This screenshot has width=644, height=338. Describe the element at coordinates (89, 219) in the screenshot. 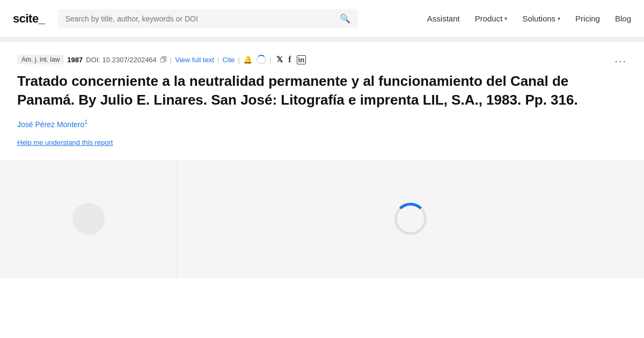

I see `circular-placeholder` at that location.